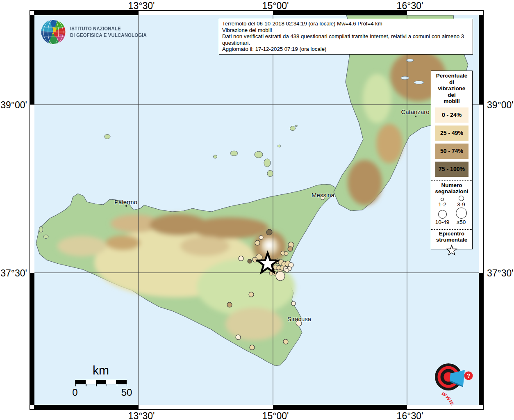 This screenshot has width=514, height=420. Describe the element at coordinates (452, 160) in the screenshot. I see `legend-box: Percentuale di vibrazione dei mobili 0 -…` at that location.